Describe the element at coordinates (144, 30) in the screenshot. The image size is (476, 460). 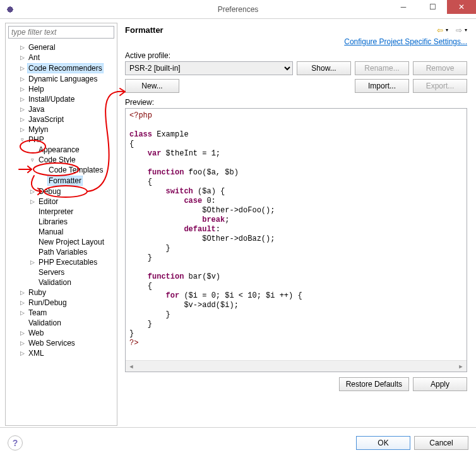
I see `page-title: Formatter` at that location.